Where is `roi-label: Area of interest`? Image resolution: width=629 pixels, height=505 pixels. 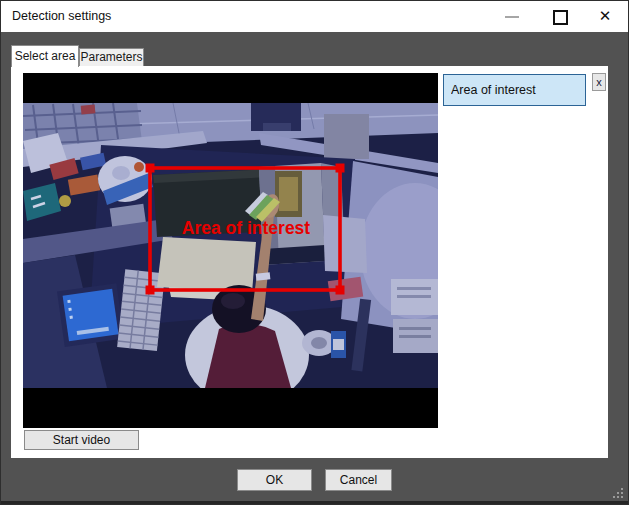 roi-label: Area of interest is located at coordinates (246, 228).